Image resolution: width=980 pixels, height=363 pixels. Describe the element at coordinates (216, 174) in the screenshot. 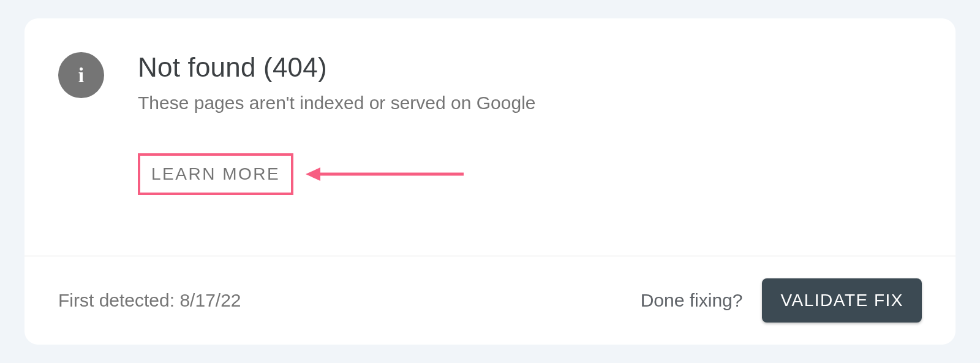

I see `learn-more-link: LEARN MORE` at that location.